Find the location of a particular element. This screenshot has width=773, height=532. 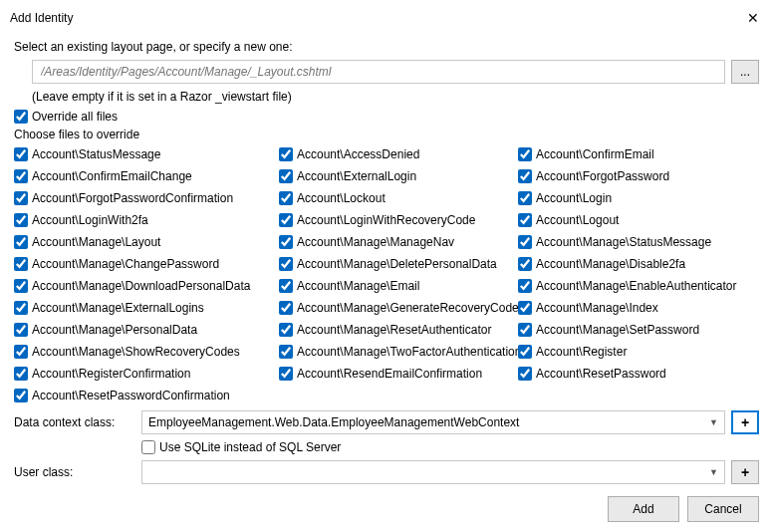

file-item: Account\Manage\DeletePersonalData is located at coordinates (398, 264).